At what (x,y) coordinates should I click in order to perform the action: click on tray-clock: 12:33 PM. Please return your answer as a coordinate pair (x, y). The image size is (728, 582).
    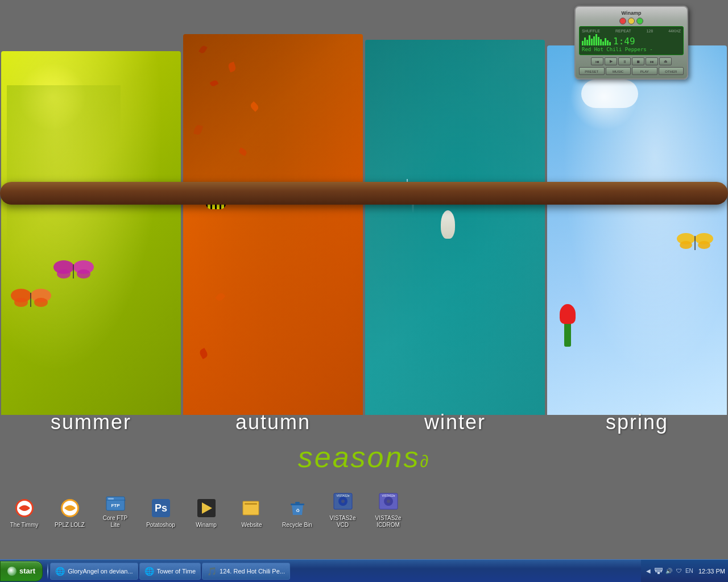
    Looking at the image, I should click on (710, 571).